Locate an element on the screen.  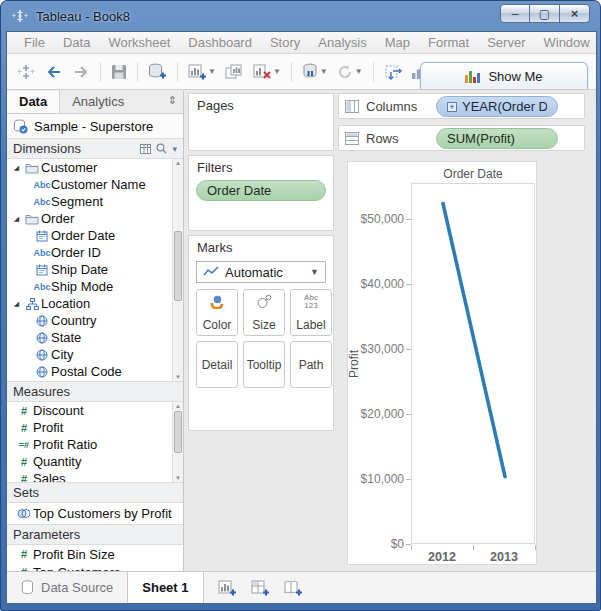
line-mark-icon is located at coordinates (211, 272).